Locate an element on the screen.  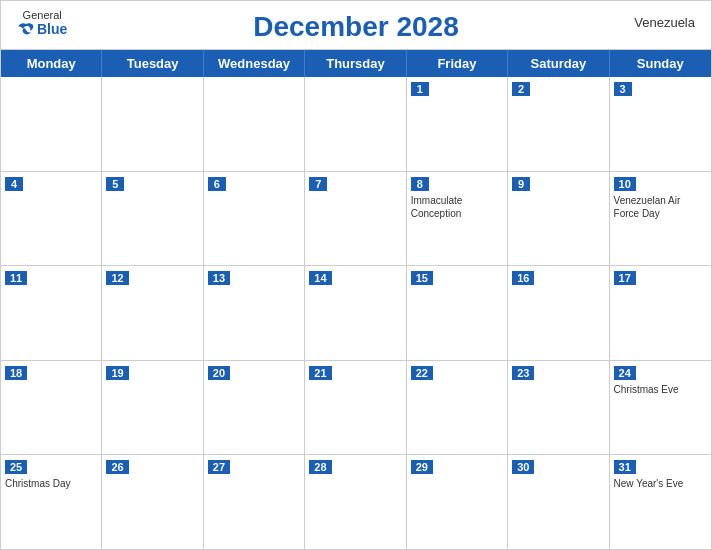
day-cell-1: 1 is located at coordinates (458, 124).